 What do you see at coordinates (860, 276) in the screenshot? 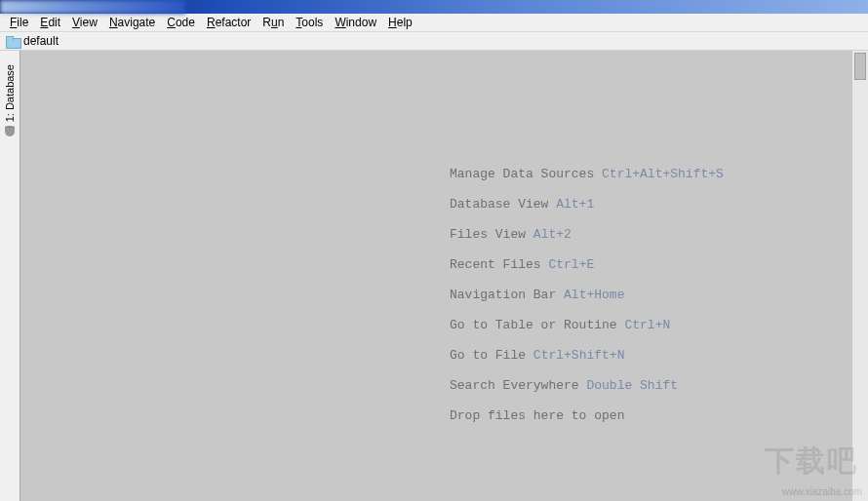
I see `vertical-scrollbar` at bounding box center [860, 276].